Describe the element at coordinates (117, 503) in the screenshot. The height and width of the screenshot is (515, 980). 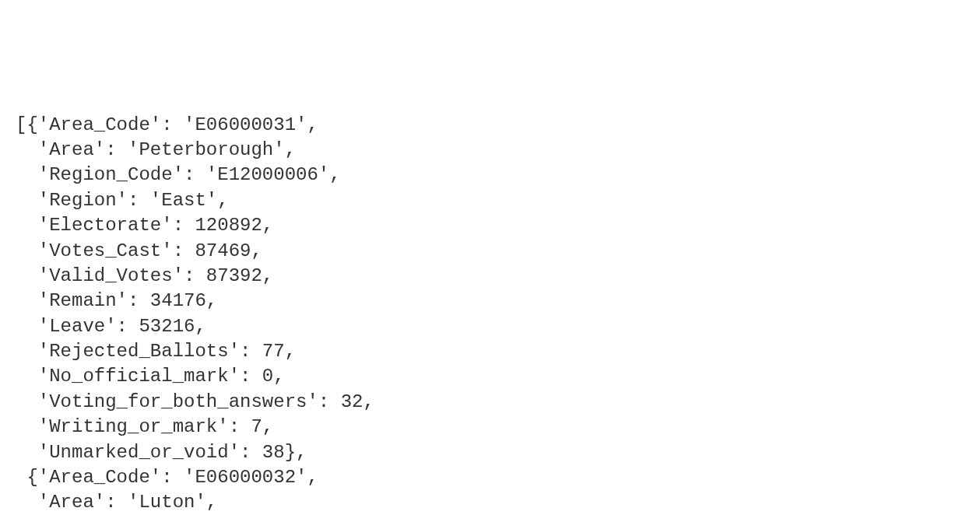
I see `code-line: 'Area': 'Luton',` at that location.